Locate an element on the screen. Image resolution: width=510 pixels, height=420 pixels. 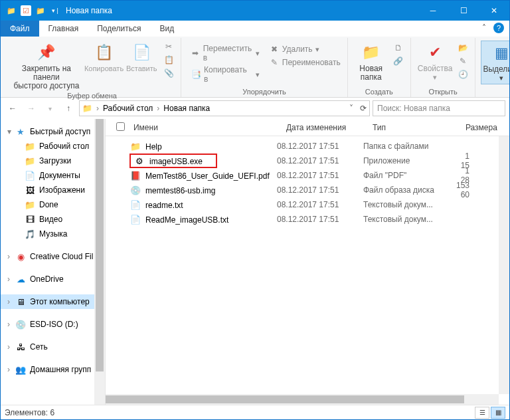
delete-button: ✖Удалить ▾ is located at coordinates (305, 49).